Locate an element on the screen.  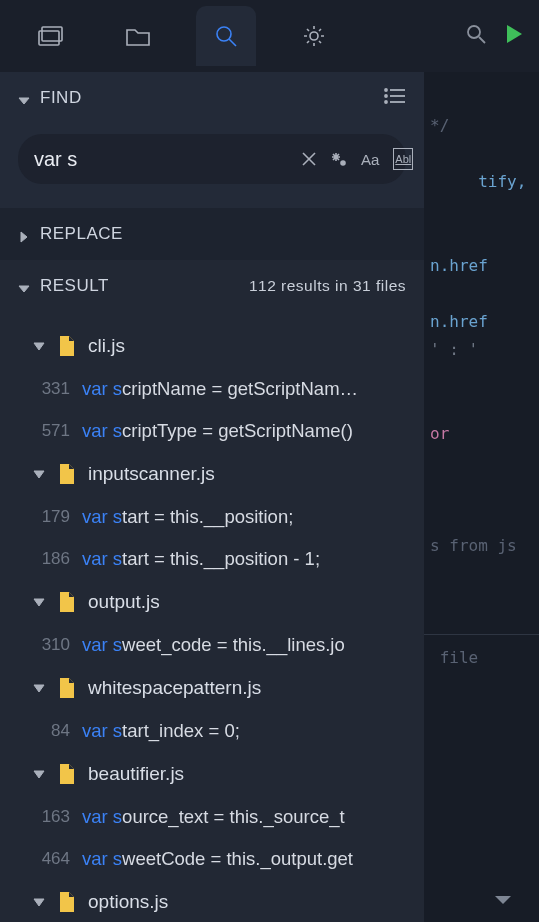
match-code: var source_text = this._source_t is located at coordinates (253, 817).